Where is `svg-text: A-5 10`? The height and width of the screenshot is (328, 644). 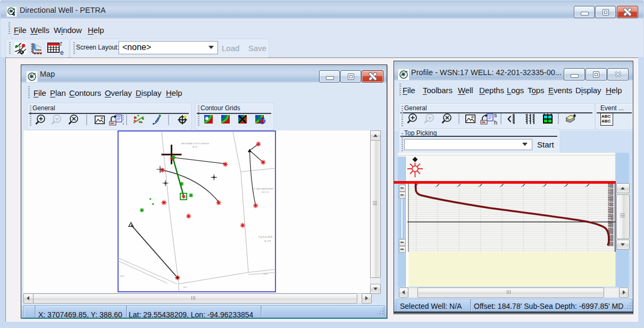
svg-text: A-5 10 is located at coordinates (266, 192).